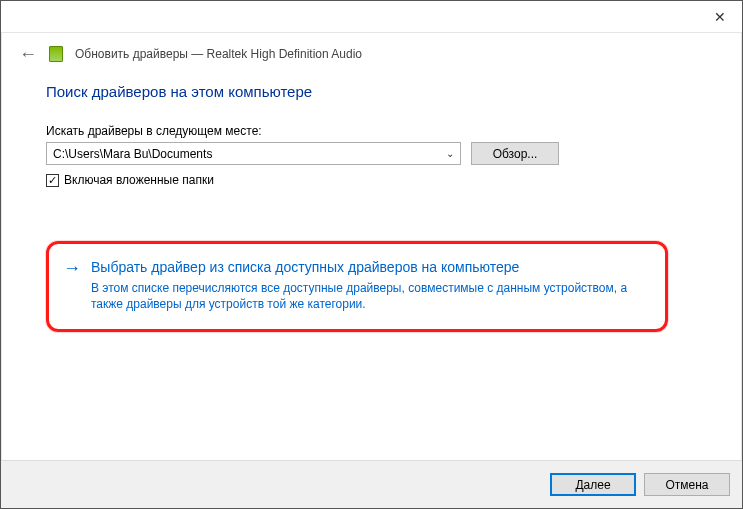  What do you see at coordinates (254, 154) in the screenshot?
I see `path-combobox: C:\Users\Mara Bu\Documents ⌄` at bounding box center [254, 154].